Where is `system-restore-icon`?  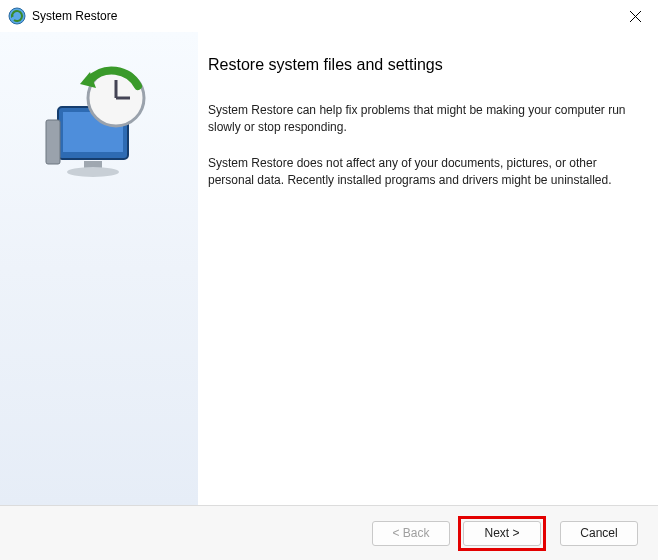
system-restore-icon is located at coordinates (17, 16).